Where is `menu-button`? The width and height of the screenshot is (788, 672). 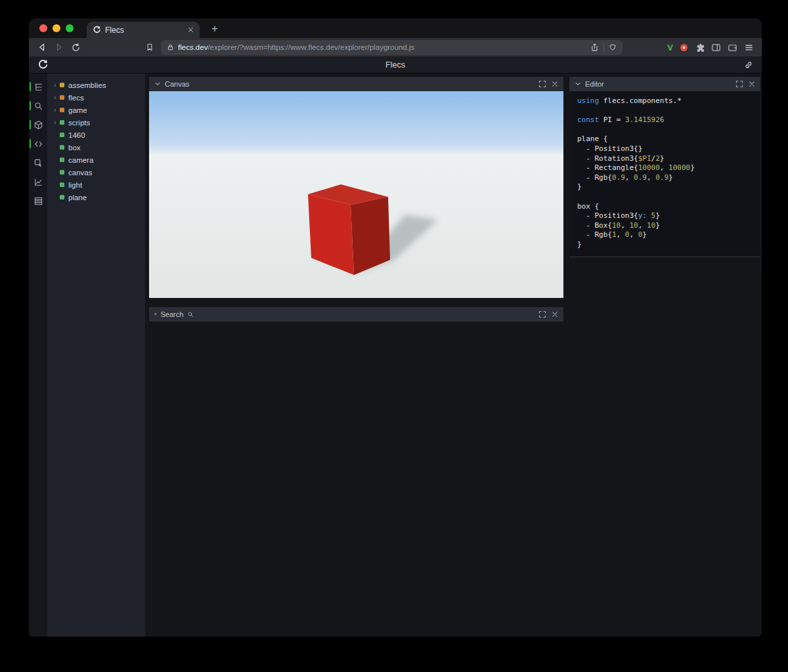 menu-button is located at coordinates (749, 47).